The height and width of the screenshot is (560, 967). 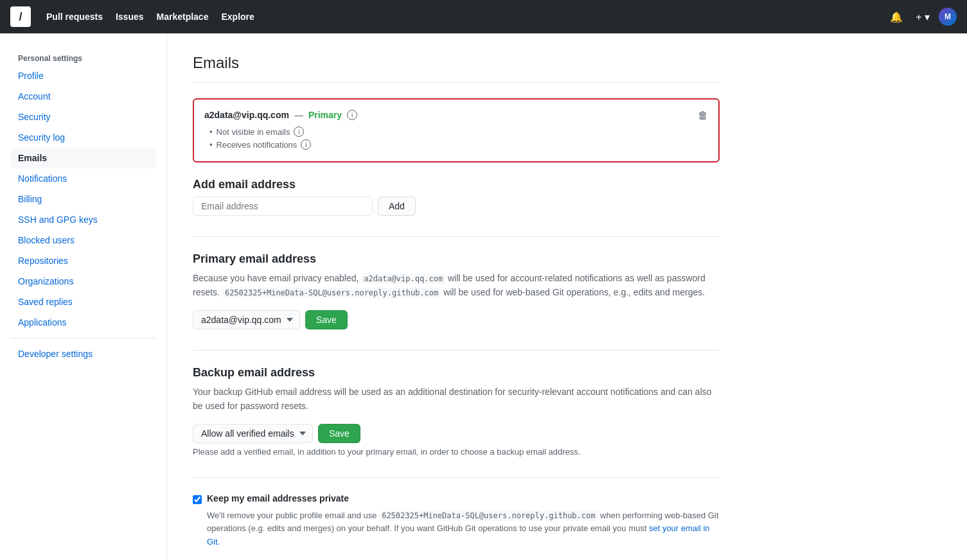 I want to click on email-meta-item-visibility: Not visible in emails i, so click(x=459, y=132).